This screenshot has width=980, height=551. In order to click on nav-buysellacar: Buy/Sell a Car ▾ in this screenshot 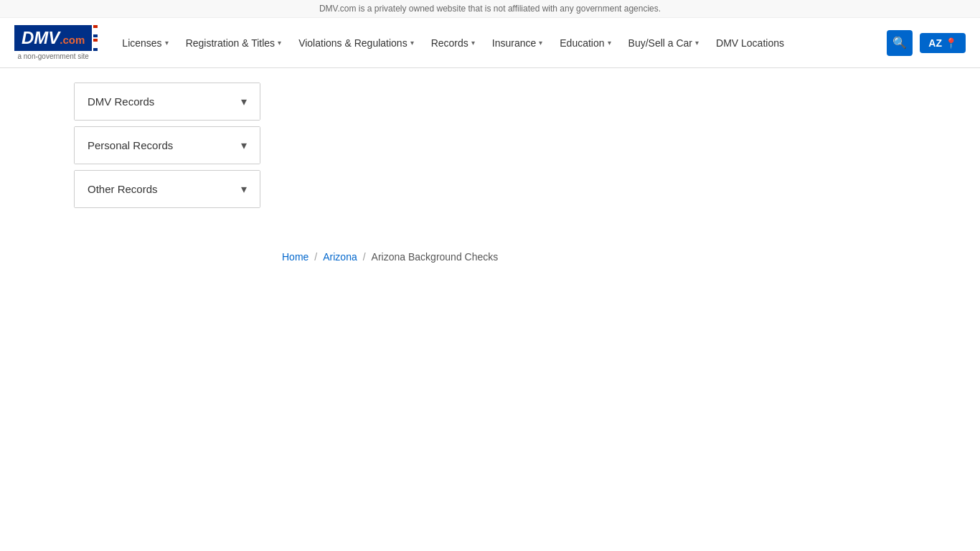, I will do `click(664, 43)`.